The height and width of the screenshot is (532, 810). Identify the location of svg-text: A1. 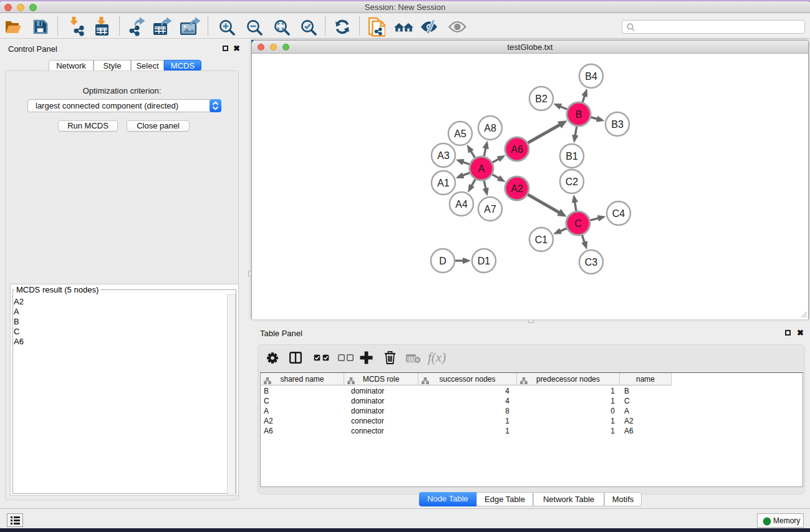
(443, 183).